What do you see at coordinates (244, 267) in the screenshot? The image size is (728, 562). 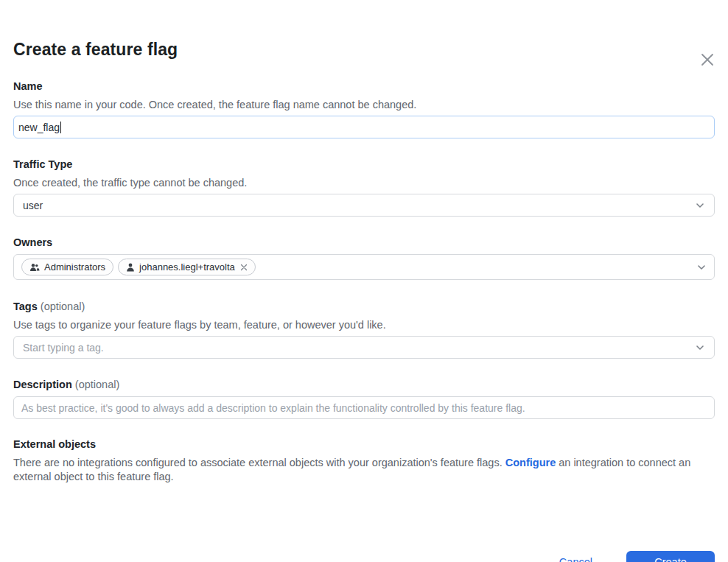 I see `remove-owner-button` at bounding box center [244, 267].